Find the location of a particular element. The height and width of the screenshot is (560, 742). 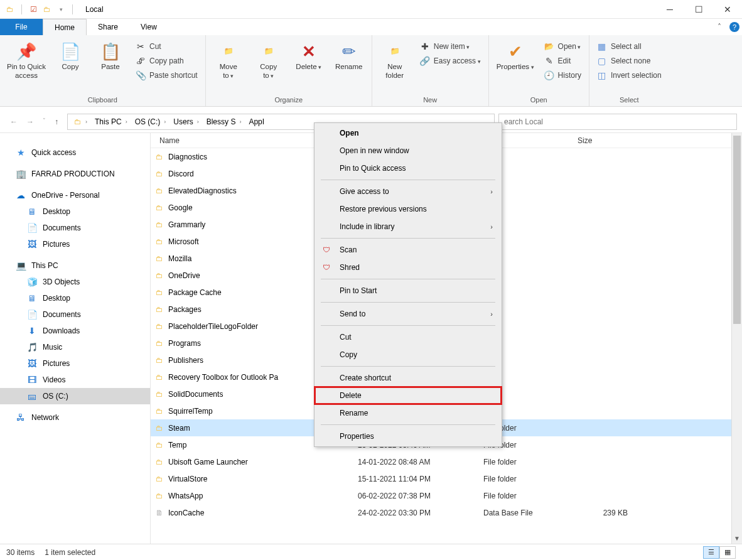

column-size: Size is located at coordinates (609, 141).